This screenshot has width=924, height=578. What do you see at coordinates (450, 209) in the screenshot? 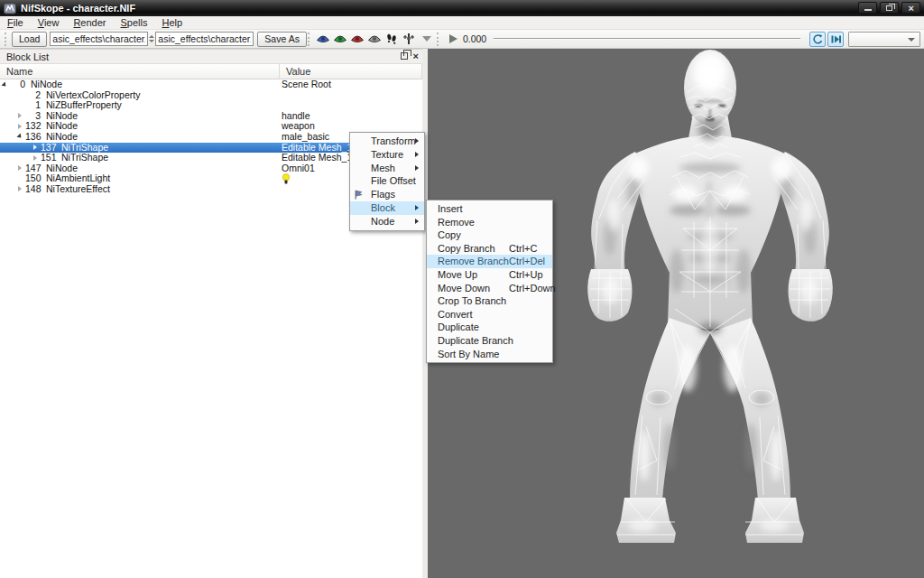
I see `menu-item-label: Insert` at bounding box center [450, 209].